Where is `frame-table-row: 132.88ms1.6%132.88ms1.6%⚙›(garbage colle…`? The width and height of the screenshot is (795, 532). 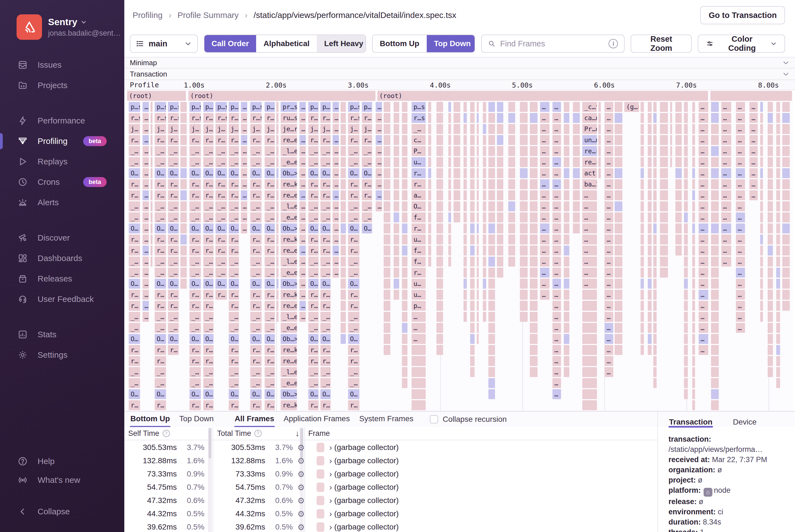
frame-table-row: 132.88ms1.6%132.88ms1.6%⚙›(garbage colle… is located at coordinates (391, 461).